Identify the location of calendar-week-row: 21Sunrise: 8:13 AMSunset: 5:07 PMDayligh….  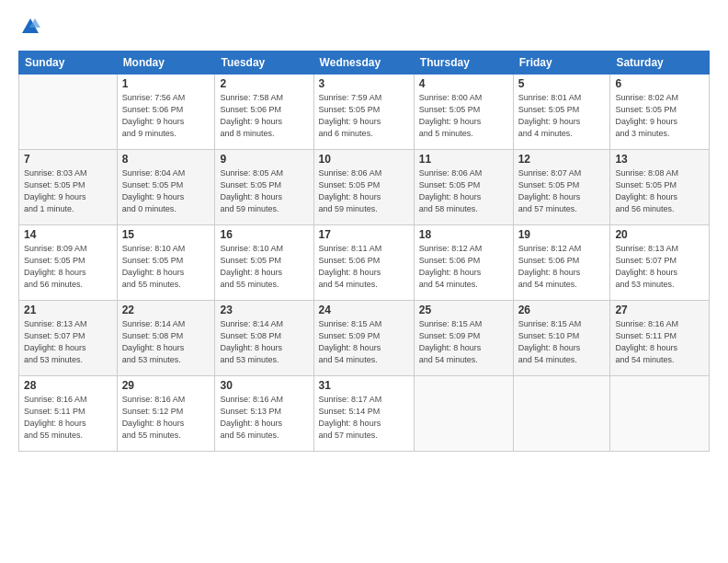
(364, 338).